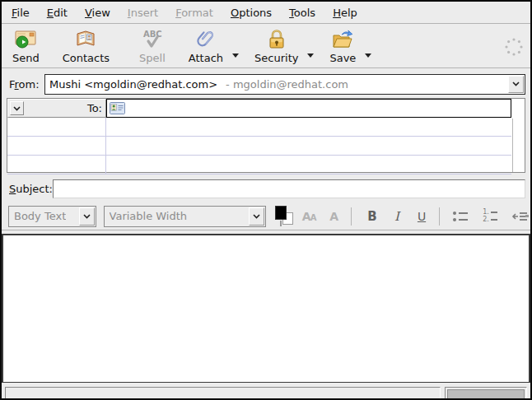  I want to click on recipient-input, so click(309, 109).